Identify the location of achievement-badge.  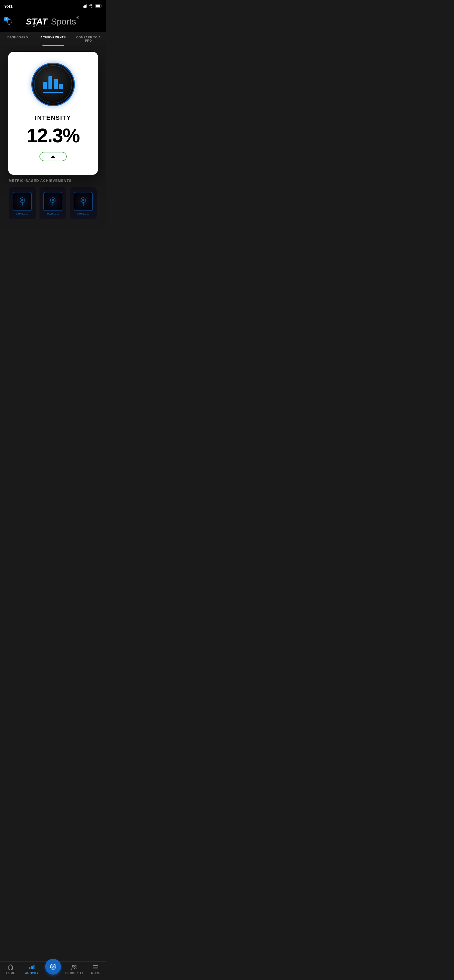
(53, 84).